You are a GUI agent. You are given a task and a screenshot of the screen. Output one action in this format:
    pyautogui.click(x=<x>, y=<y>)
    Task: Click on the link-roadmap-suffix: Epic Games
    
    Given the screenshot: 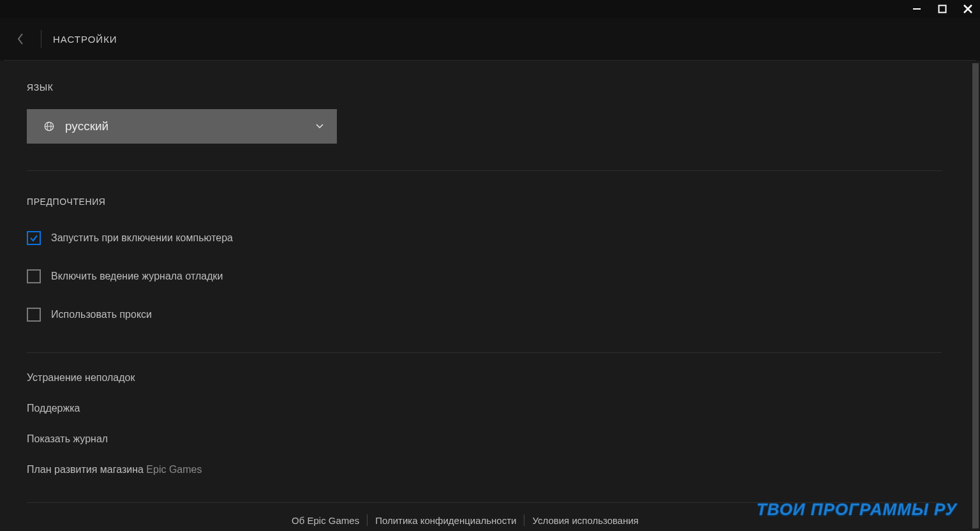 What is the action you would take?
    pyautogui.click(x=174, y=470)
    